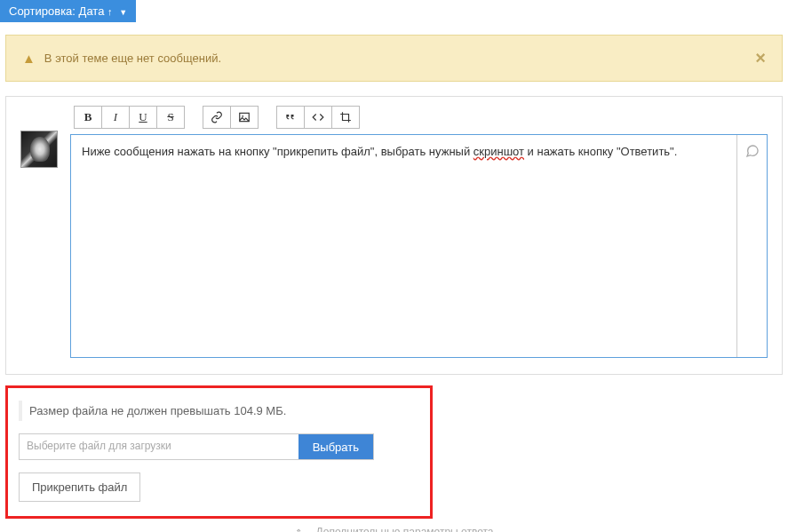 The height and width of the screenshot is (532, 788). Describe the element at coordinates (318, 117) in the screenshot. I see `code-button` at that location.